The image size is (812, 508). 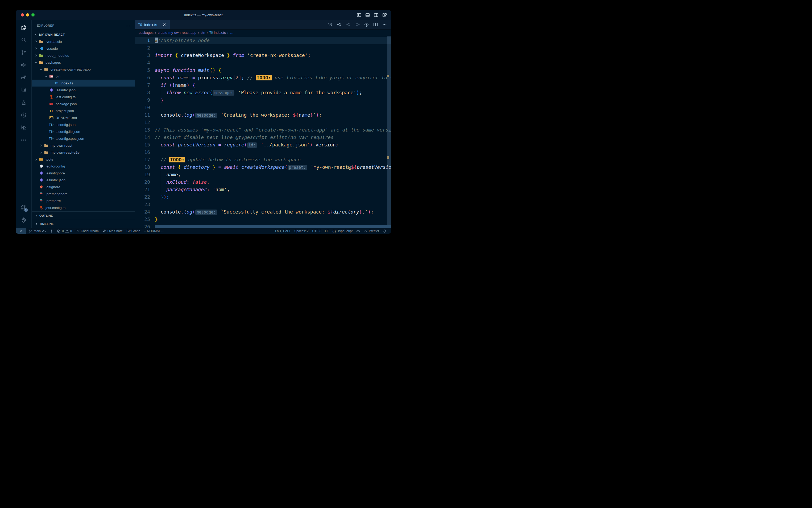 I want to click on breadcrumb-item-…: …, so click(x=232, y=33).